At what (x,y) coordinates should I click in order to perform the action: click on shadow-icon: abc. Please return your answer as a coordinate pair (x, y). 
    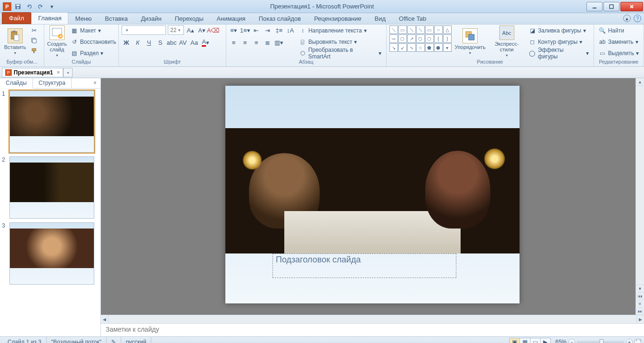
    Looking at the image, I should click on (172, 42).